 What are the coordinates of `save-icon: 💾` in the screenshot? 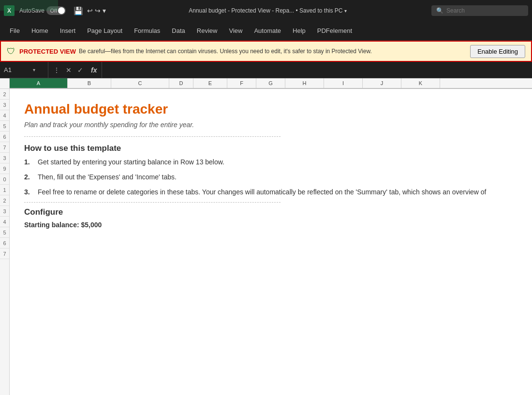 It's located at (78, 11).